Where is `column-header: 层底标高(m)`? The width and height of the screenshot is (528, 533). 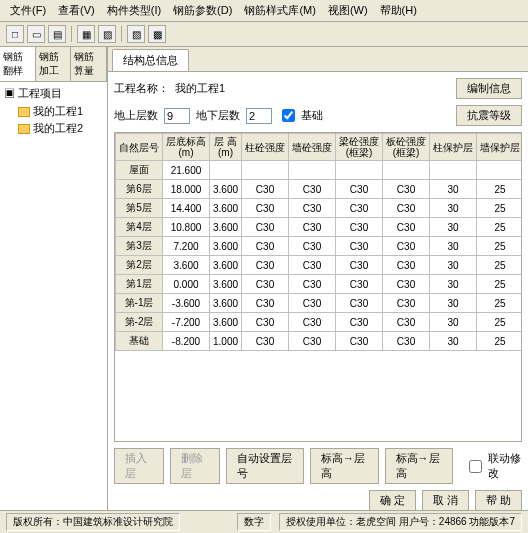 column-header: 层底标高(m) is located at coordinates (186, 148).